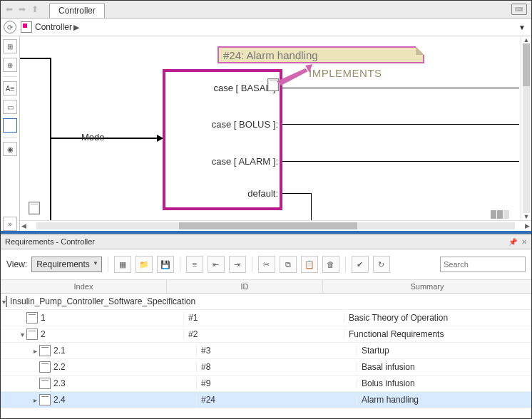 This screenshot has height=419, width=532. I want to click on add-button: ≡, so click(195, 264).